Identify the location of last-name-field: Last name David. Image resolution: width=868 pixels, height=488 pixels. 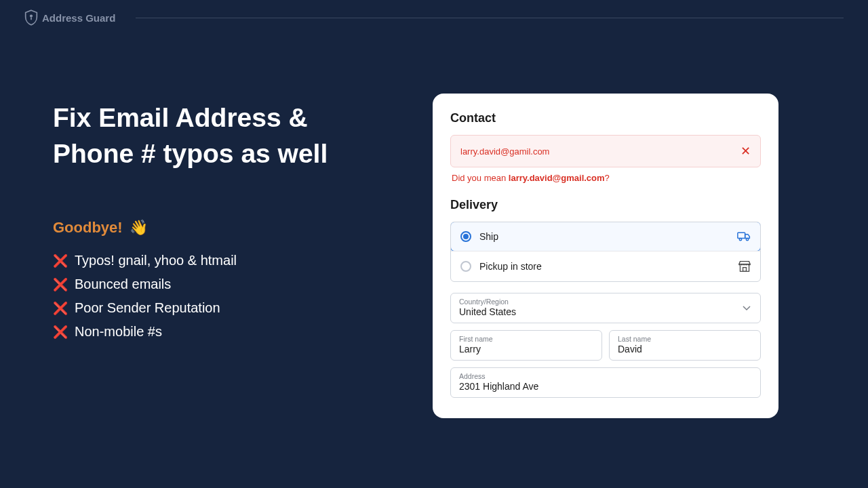
(685, 346).